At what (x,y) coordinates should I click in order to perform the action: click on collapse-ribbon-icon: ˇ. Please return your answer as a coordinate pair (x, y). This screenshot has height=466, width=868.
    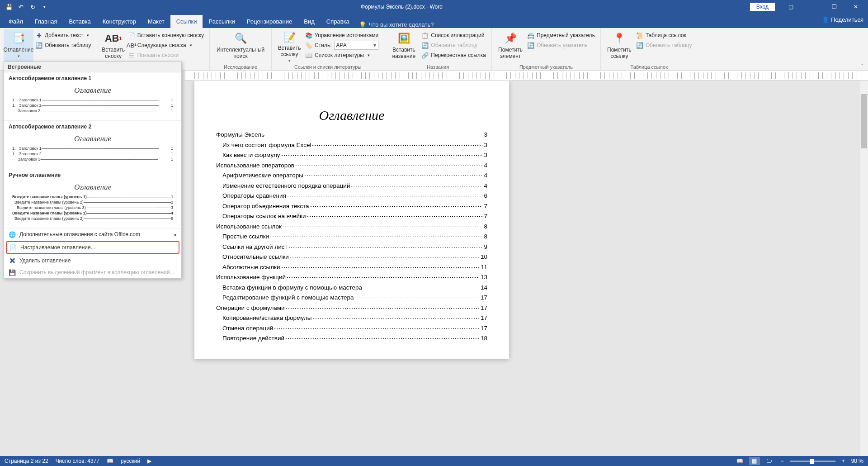
    Looking at the image, I should click on (862, 66).